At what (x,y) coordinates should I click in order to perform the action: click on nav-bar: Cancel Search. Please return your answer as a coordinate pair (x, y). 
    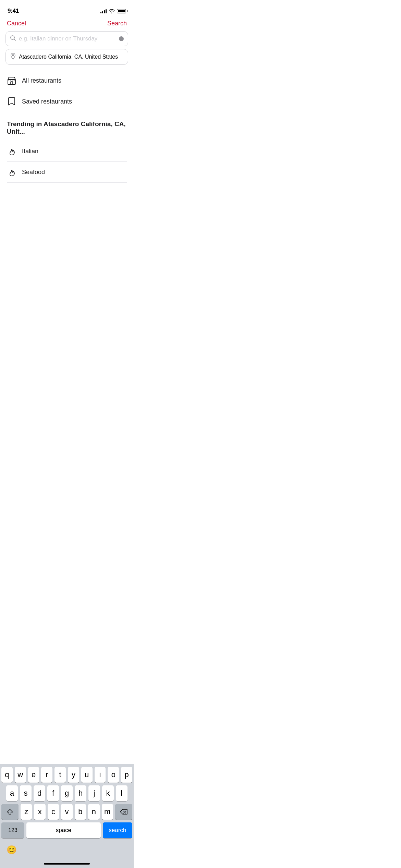
    Looking at the image, I should click on (67, 24).